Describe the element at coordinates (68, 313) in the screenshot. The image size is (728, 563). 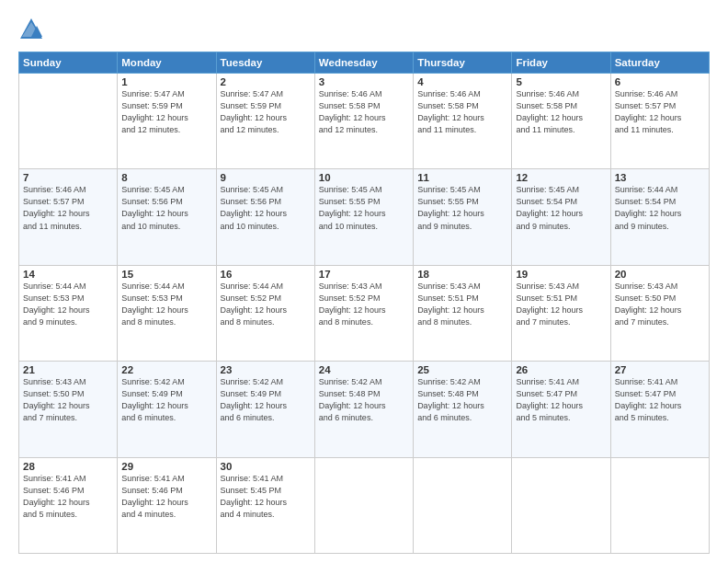
I see `calendar-cell: 14Sunrise: 5:44 AM Sunset: 5:53 PM Dayli…` at that location.